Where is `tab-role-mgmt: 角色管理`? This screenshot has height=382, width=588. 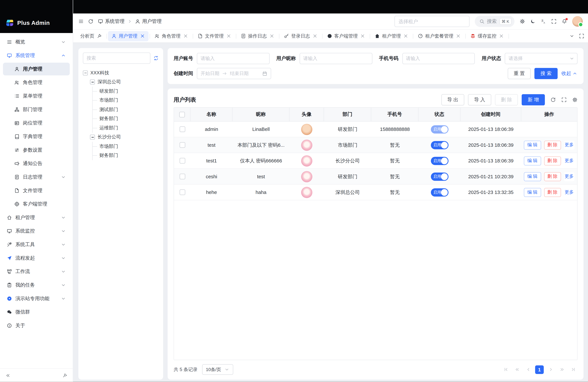 tab-role-mgmt: 角色管理 is located at coordinates (171, 36).